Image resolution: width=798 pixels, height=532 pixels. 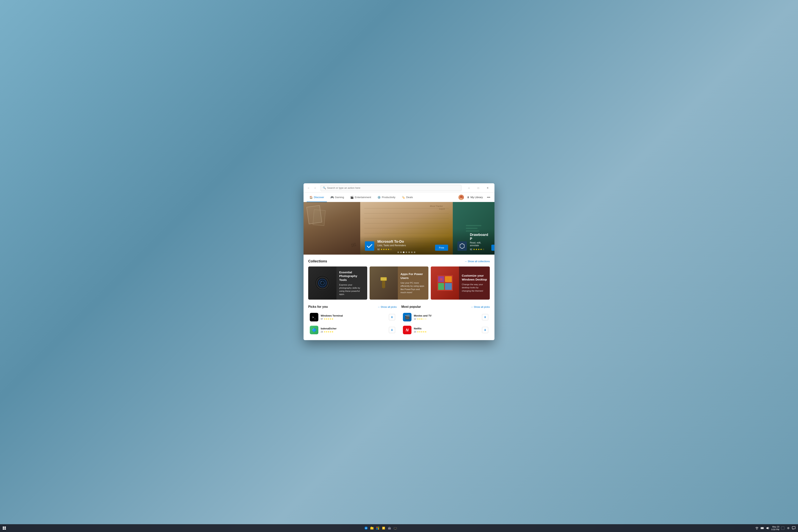 I want to click on hero-get-button: Free, so click(x=442, y=248).